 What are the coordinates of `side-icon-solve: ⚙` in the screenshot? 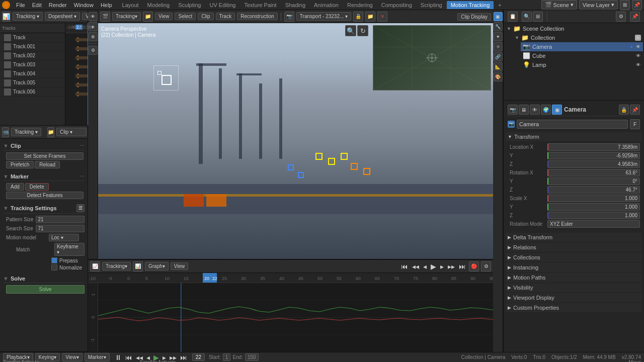 It's located at (93, 50).